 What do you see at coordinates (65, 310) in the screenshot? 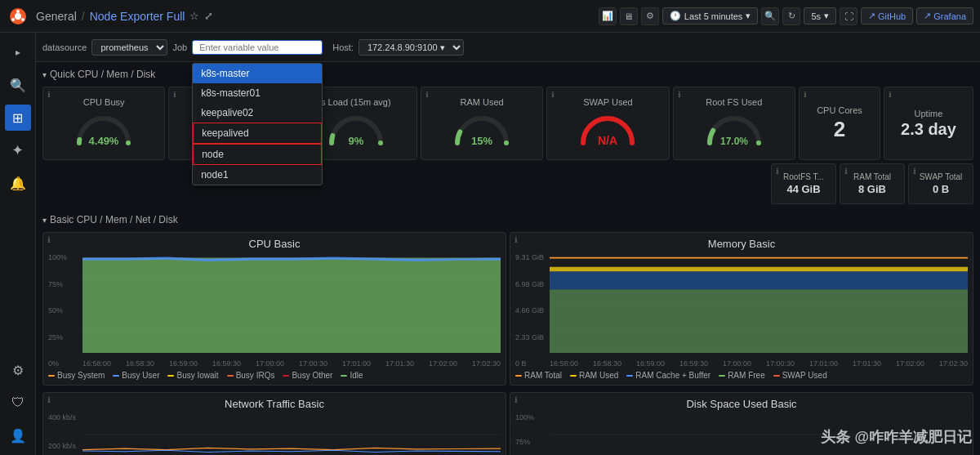
I see `cpu-y-50: 50%` at bounding box center [65, 310].